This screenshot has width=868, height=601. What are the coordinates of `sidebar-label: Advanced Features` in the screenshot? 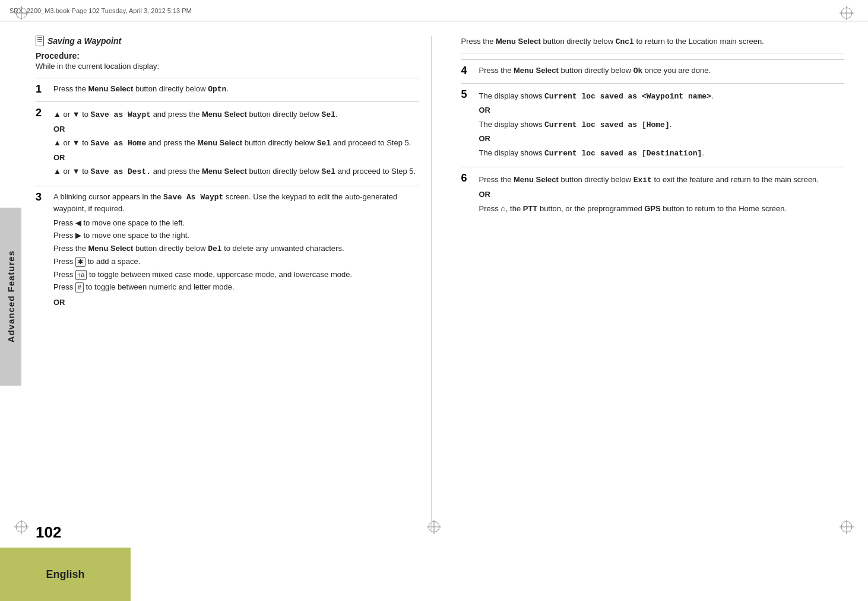 It's located at (11, 297).